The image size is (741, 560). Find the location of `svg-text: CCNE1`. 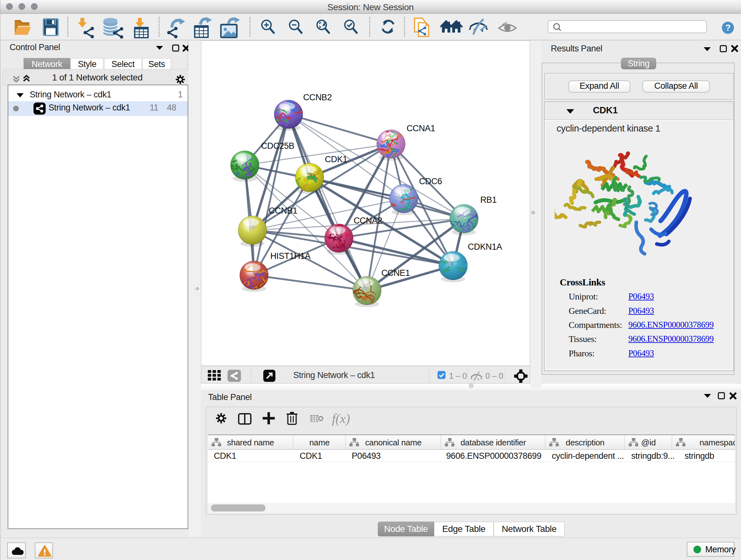

svg-text: CCNE1 is located at coordinates (396, 273).